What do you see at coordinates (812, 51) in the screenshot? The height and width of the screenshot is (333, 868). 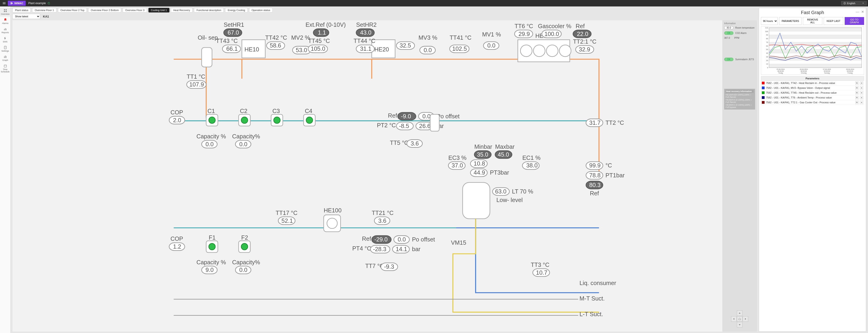 I see `fast-graph-chart: 010203040506070809010011025.06.202400:00…` at bounding box center [812, 51].